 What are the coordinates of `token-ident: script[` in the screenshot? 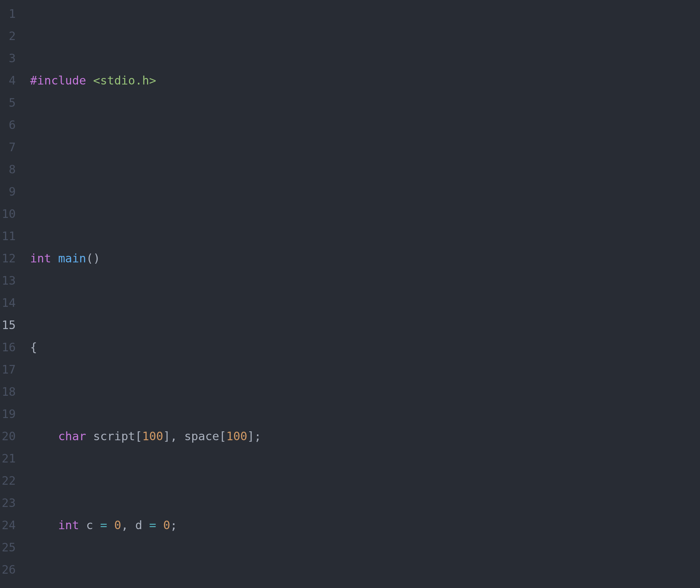 It's located at (118, 436).